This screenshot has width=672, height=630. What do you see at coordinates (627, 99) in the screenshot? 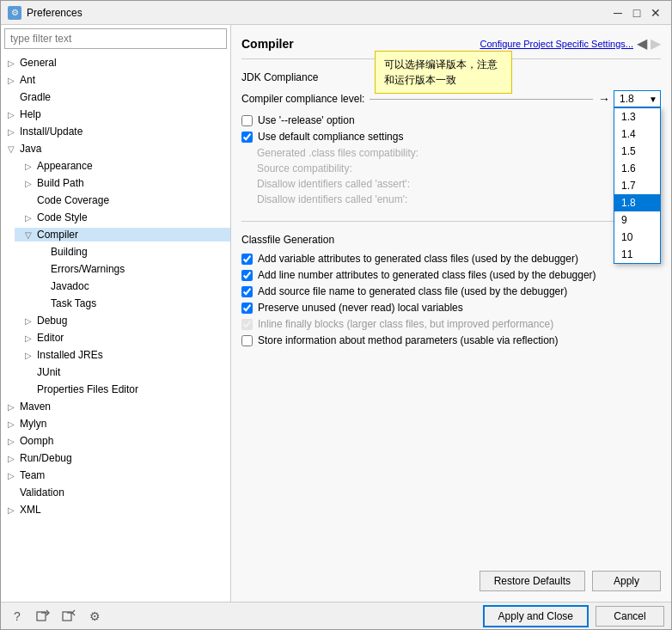
I see `selected-version: 1.8` at bounding box center [627, 99].